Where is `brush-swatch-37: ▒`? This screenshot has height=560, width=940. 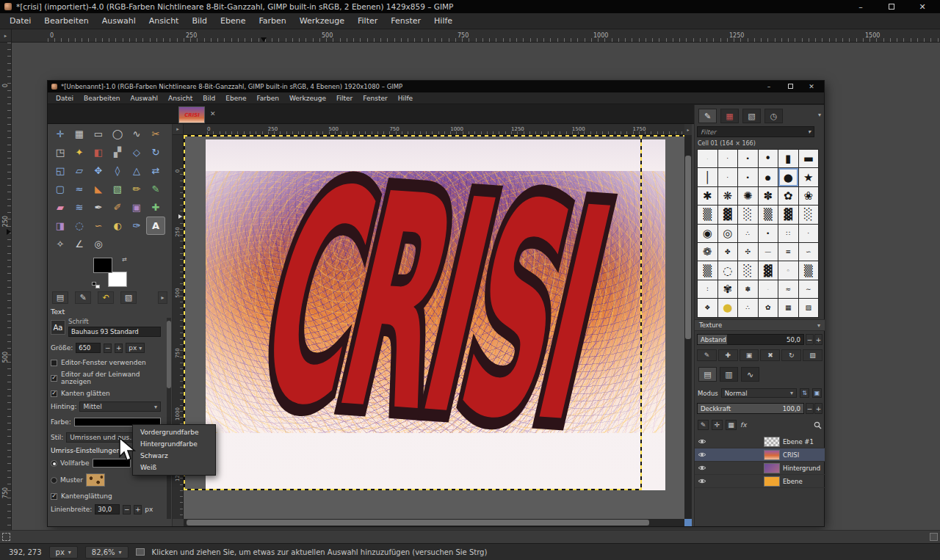
brush-swatch-37: ▒ is located at coordinates (708, 270).